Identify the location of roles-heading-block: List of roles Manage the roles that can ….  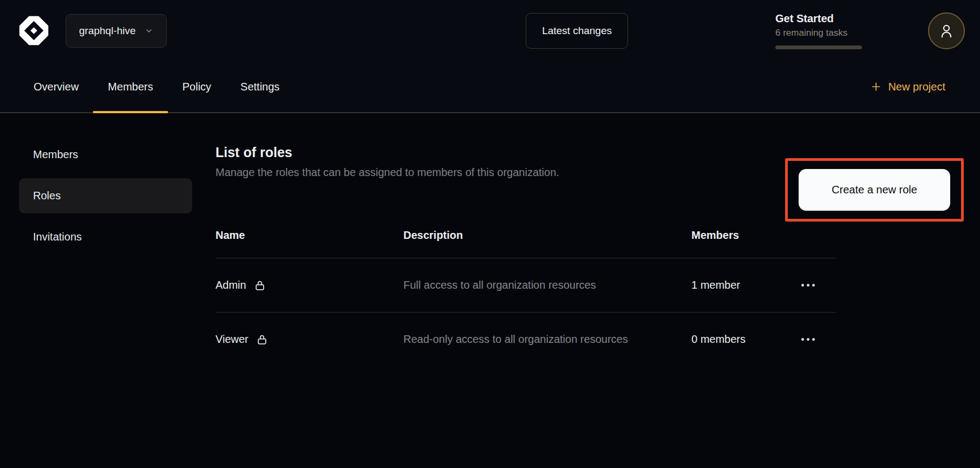
(388, 161).